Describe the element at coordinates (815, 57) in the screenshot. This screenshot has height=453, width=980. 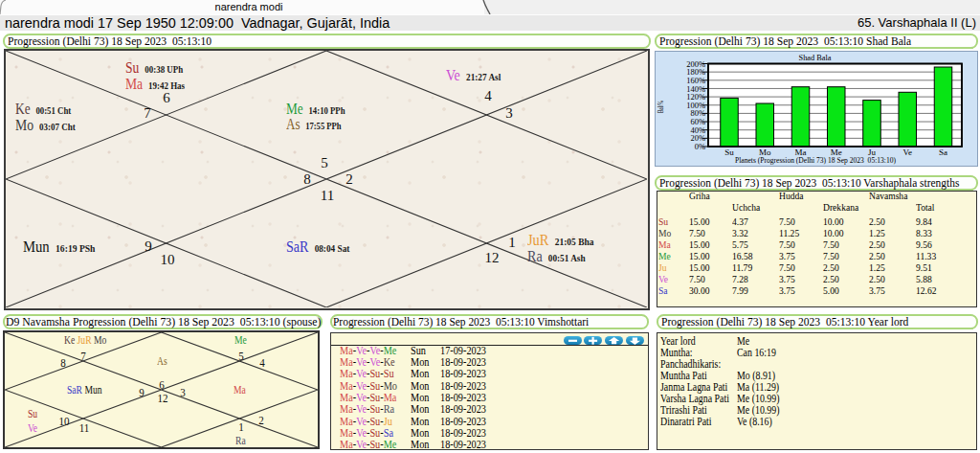
I see `svg-text: Shad Bala` at that location.